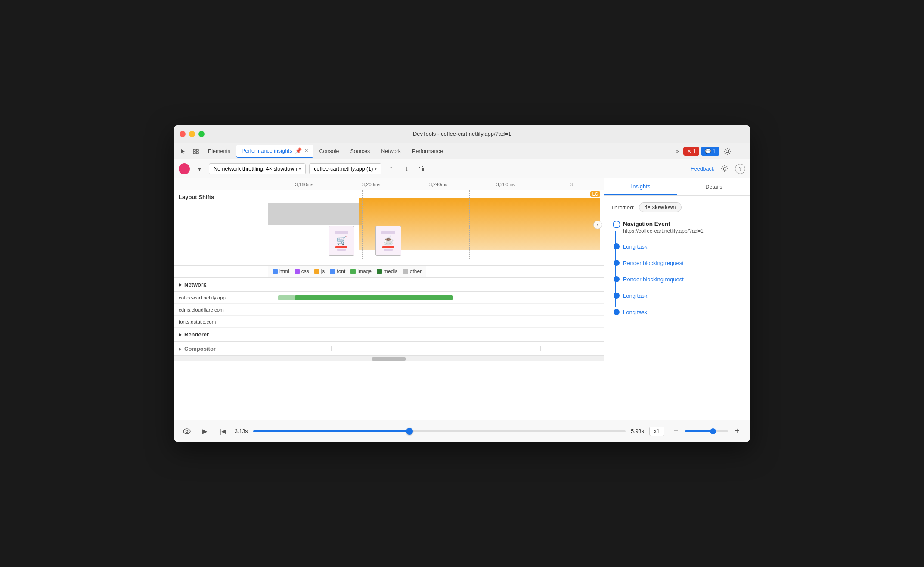  What do you see at coordinates (677, 151) in the screenshot?
I see `more-tabs-button: »` at bounding box center [677, 151].